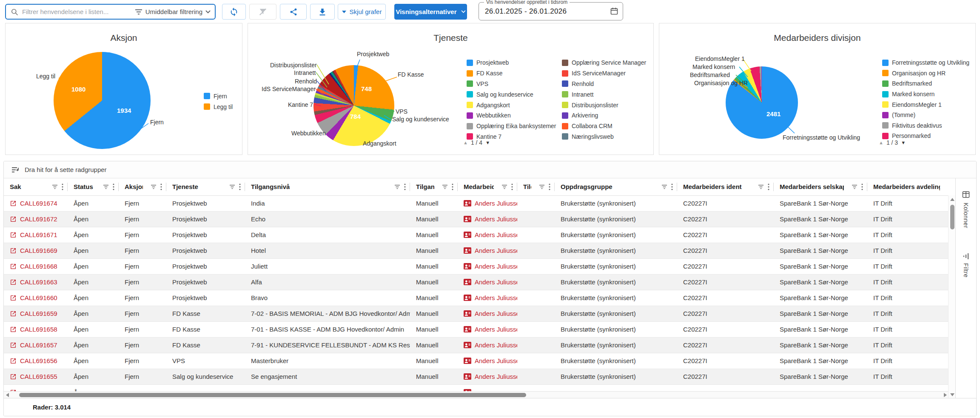  What do you see at coordinates (952, 199) in the screenshot?
I see `scroll-up-icon` at bounding box center [952, 199].